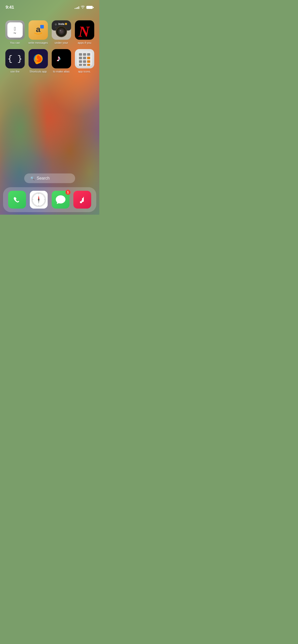 The image size is (298, 644). I want to click on app-item-appletv:  TV You can, so click(15, 33).